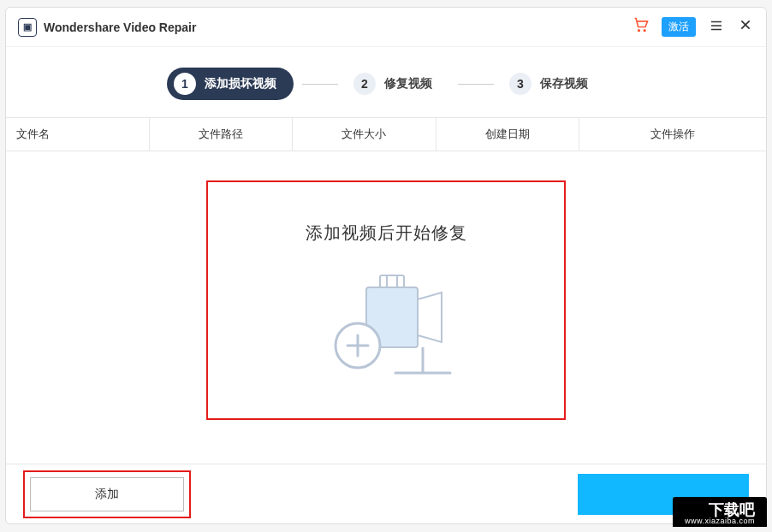  Describe the element at coordinates (408, 84) in the screenshot. I see `step-label: 修复视频` at that location.